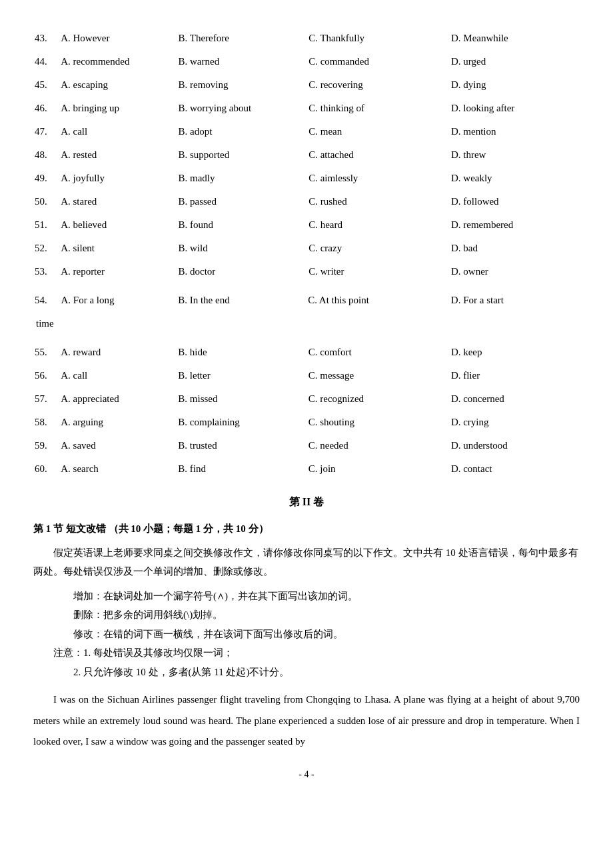 This screenshot has height=868, width=613. What do you see at coordinates (326, 635) in the screenshot?
I see `instruction-modify: 修改：在错的词下画一横线，并在该词下面写出修改后的词。` at bounding box center [326, 635].